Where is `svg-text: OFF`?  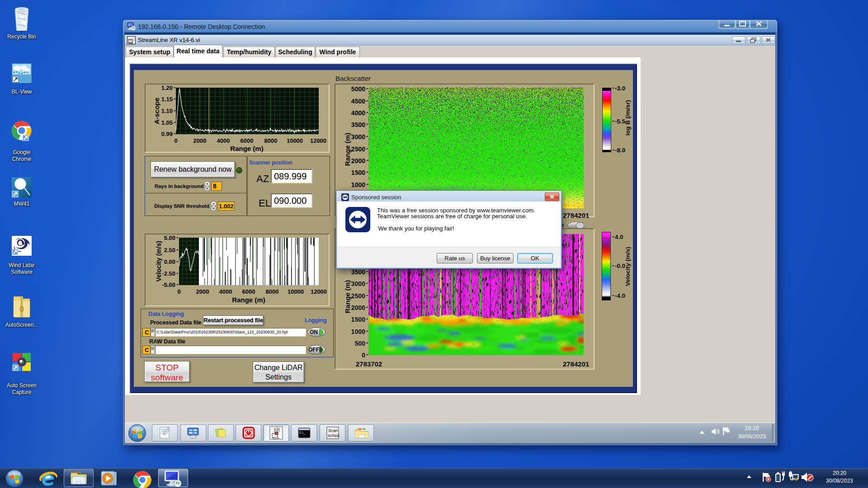
svg-text: OFF is located at coordinates (314, 350).